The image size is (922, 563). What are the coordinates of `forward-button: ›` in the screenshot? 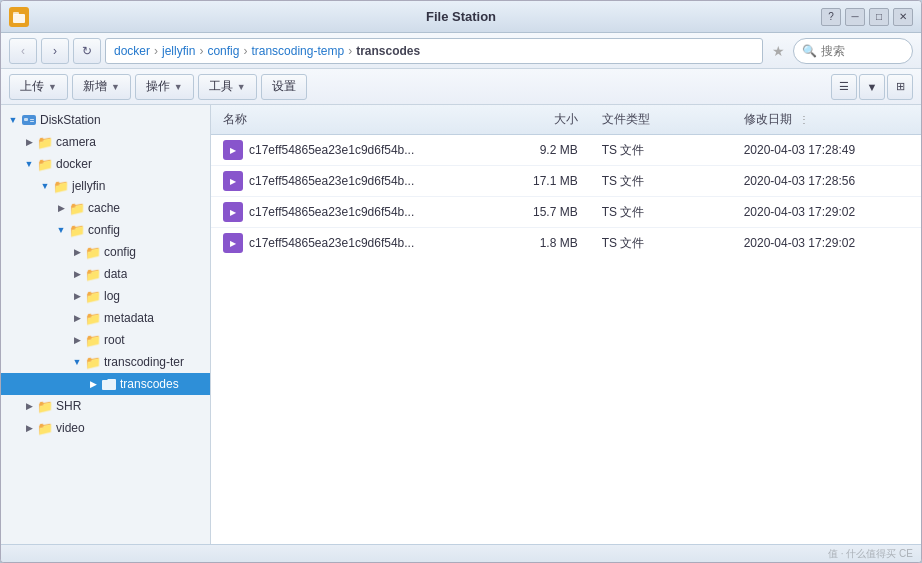 It's located at (55, 51).